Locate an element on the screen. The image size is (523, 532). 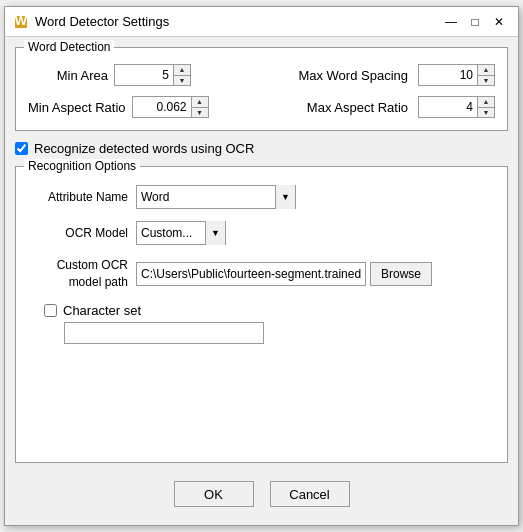
recognition-title: Recognition Options is located at coordinates (82, 166).